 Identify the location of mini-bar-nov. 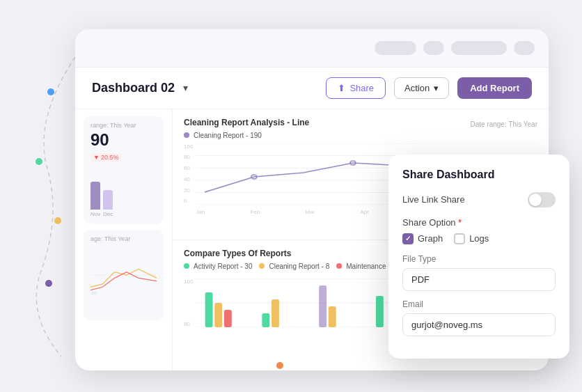
(95, 196).